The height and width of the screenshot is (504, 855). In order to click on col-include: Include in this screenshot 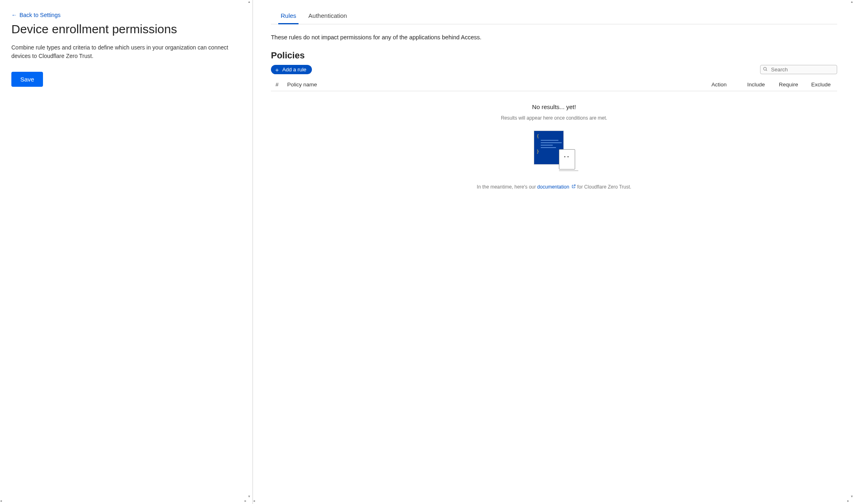, I will do `click(756, 85)`.